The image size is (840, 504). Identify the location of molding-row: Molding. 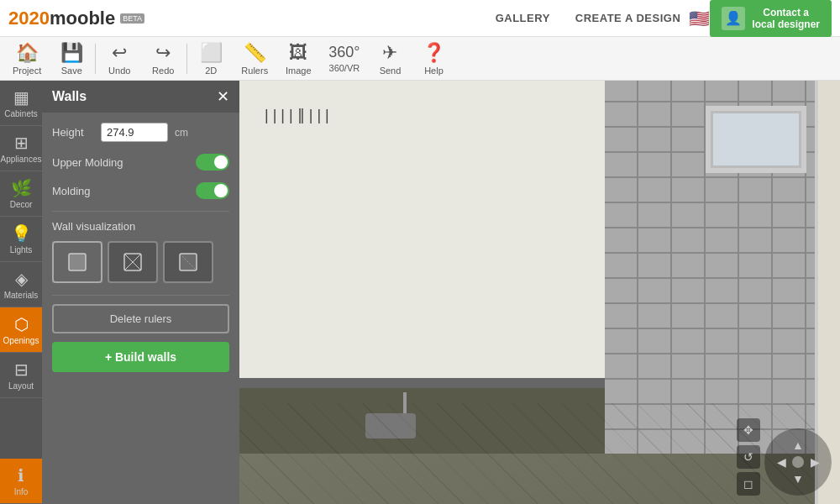
(141, 191).